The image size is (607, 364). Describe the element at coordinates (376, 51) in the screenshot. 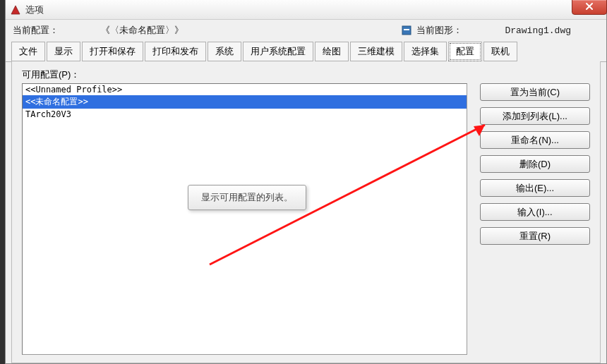

I see `tab-7: 三维建模` at that location.